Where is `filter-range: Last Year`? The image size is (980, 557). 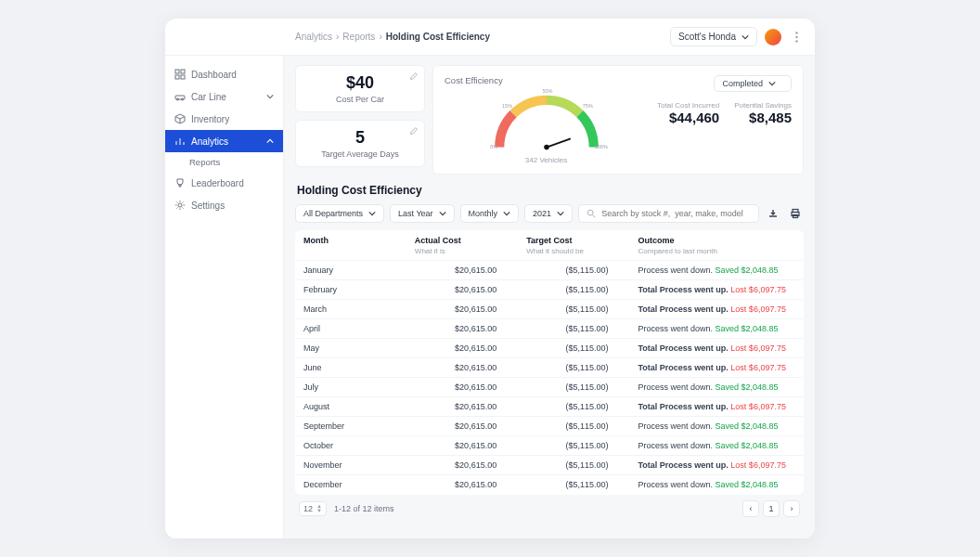 filter-range: Last Year is located at coordinates (422, 214).